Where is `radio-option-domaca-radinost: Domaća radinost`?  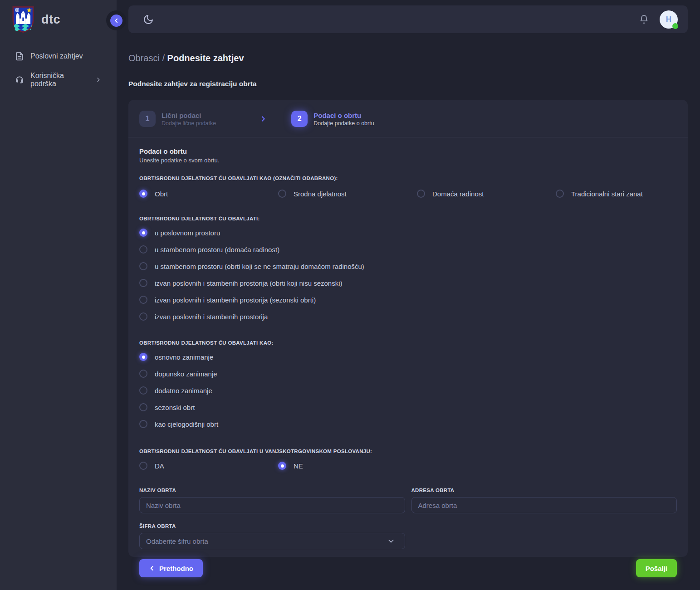
radio-option-domaca-radinost: Domaća radinost is located at coordinates (486, 194).